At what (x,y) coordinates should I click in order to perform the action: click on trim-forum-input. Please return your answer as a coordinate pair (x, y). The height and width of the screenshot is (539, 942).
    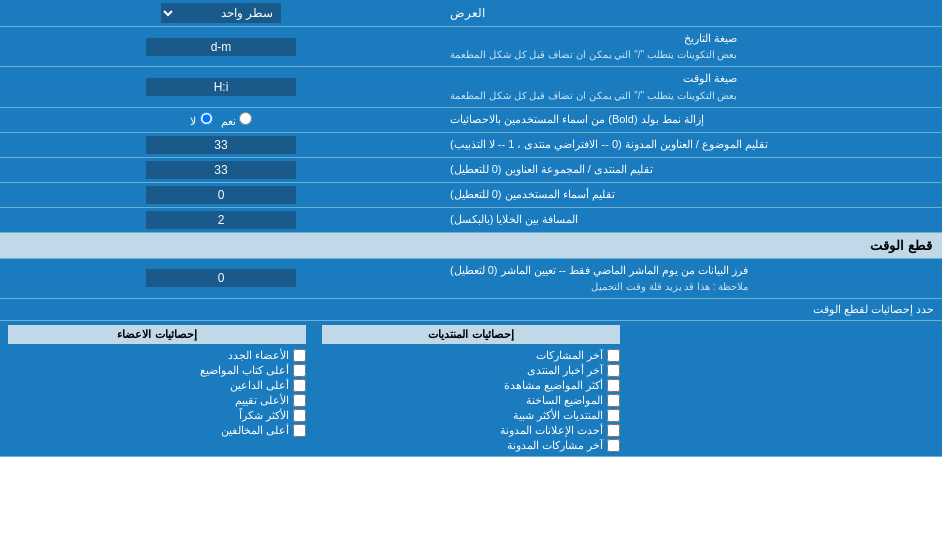
    Looking at the image, I should click on (221, 170).